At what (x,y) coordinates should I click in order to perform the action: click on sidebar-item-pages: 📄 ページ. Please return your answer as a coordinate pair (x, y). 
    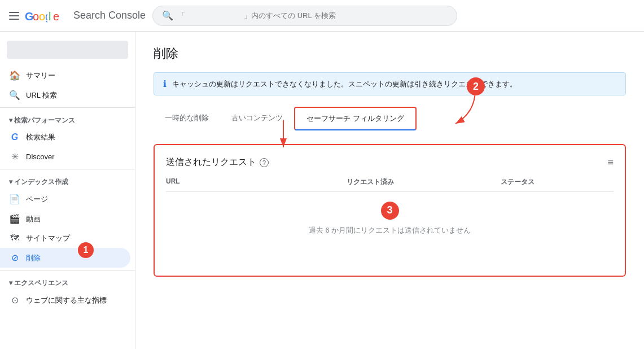
    Looking at the image, I should click on (65, 199).